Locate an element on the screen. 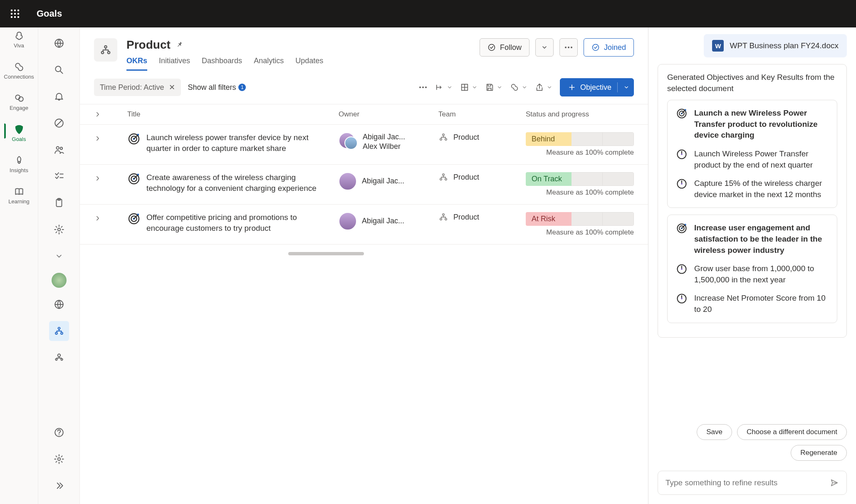 The height and width of the screenshot is (504, 856). generated-card: Launch a new Wireless Power Transfer pro… is located at coordinates (752, 154).